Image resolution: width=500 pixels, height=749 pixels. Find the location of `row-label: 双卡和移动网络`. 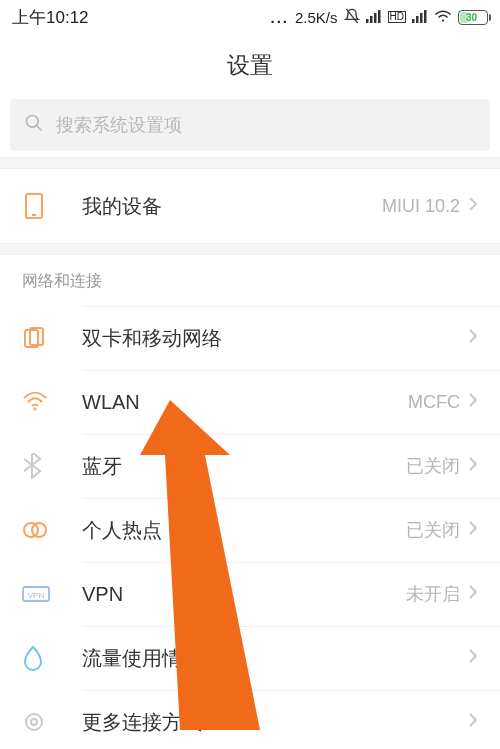

row-label: 双卡和移动网络 is located at coordinates (271, 338).